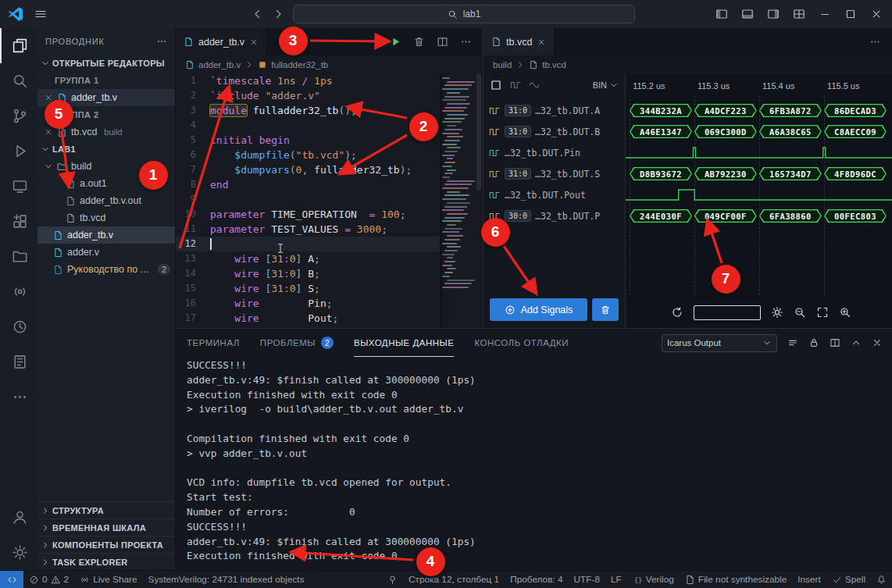 The width and height of the screenshot is (892, 588). I want to click on open-in-editor-icon, so click(835, 343).